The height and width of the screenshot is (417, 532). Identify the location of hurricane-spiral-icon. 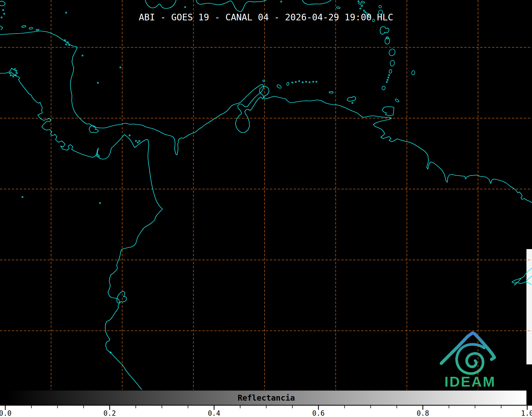
(470, 359).